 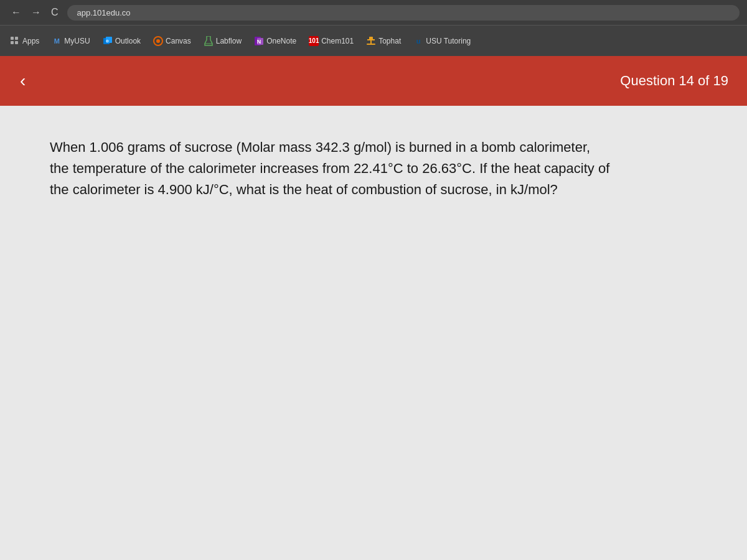 What do you see at coordinates (374, 81) in the screenshot?
I see `question-header: ‹ Question 14 of 19` at bounding box center [374, 81].